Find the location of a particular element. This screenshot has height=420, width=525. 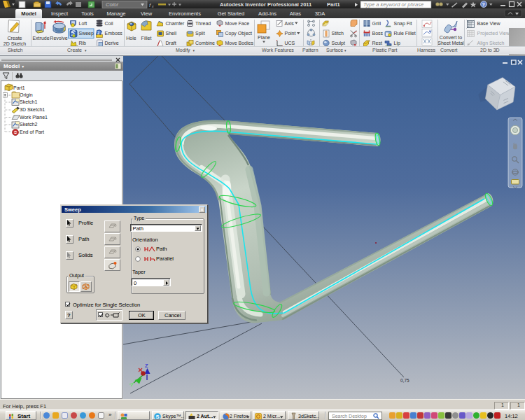

svg-text: Base View is located at coordinates (489, 24).